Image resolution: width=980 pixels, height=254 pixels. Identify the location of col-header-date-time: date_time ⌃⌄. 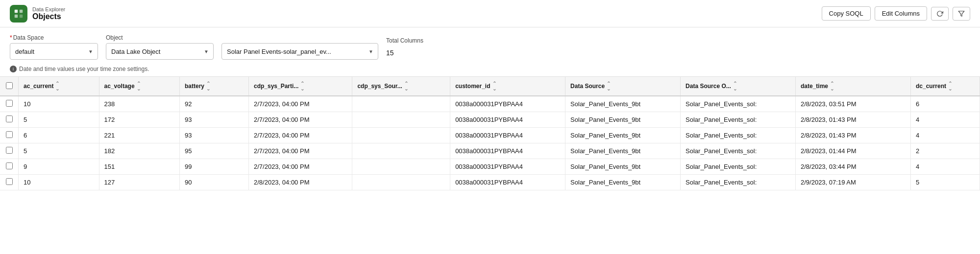
(854, 86).